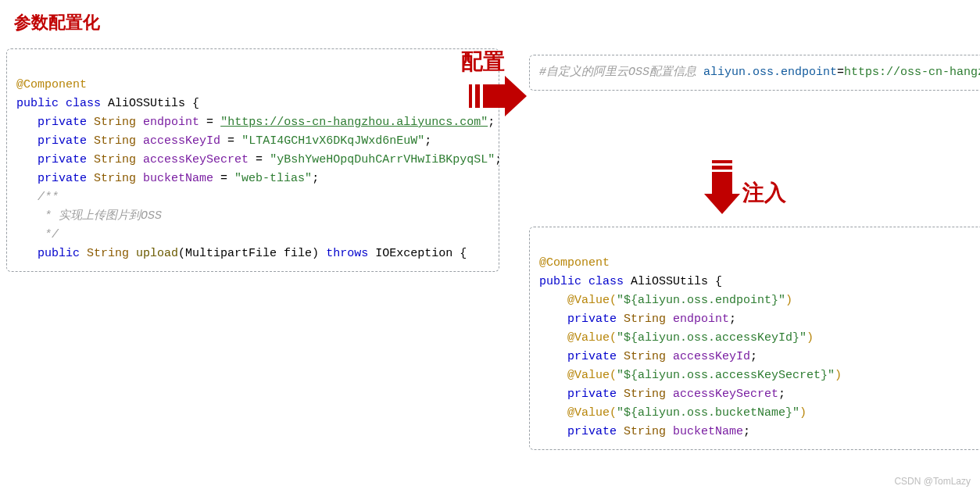 The image size is (980, 493). I want to click on str: "${aliyun.oss.accessKeySecret}", so click(725, 375).